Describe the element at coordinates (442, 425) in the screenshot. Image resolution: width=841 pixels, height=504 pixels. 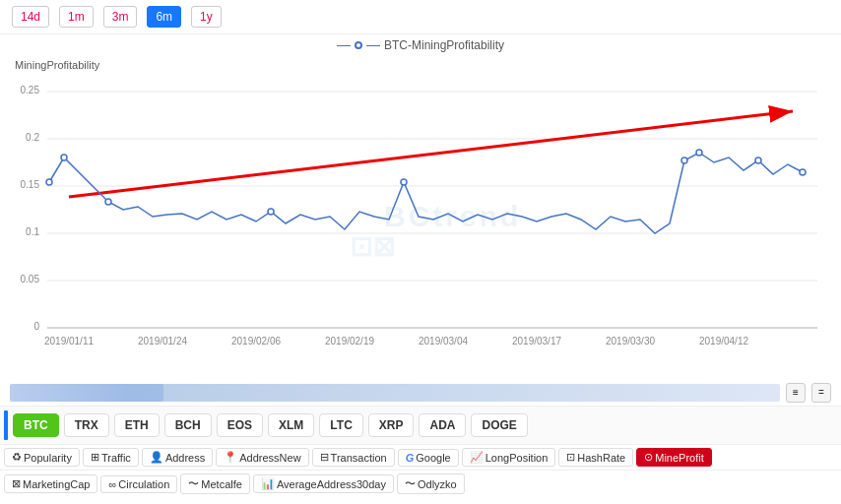
I see `coin-btn-ada: ADA` at that location.